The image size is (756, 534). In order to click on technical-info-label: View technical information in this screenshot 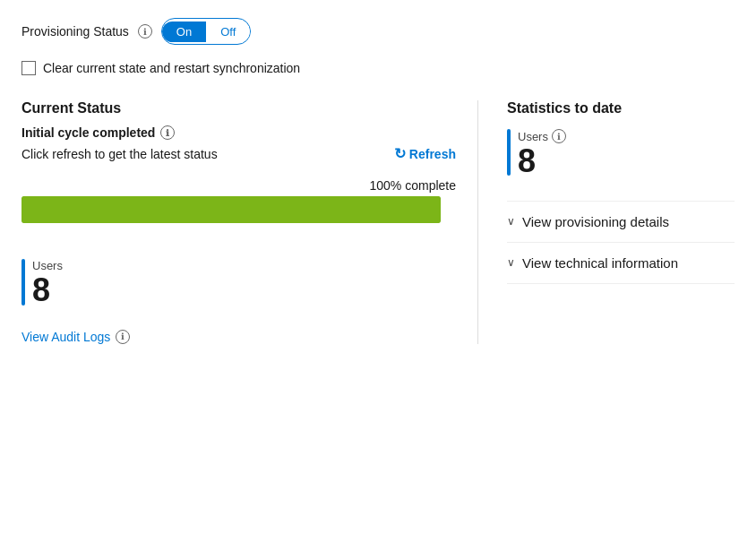, I will do `click(600, 263)`.